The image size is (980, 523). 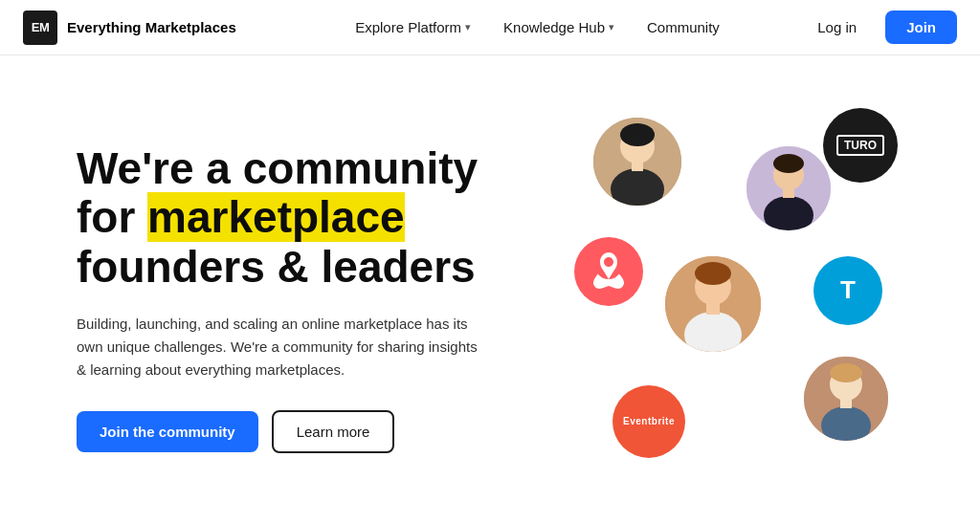 I want to click on learn-more-button: Learn more, so click(x=333, y=432).